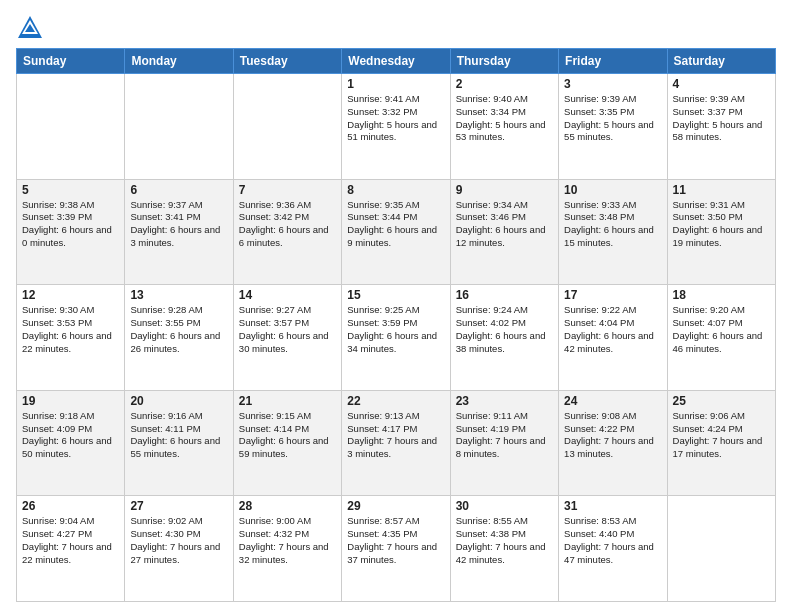 Image resolution: width=792 pixels, height=612 pixels. I want to click on day-number: 22, so click(396, 401).